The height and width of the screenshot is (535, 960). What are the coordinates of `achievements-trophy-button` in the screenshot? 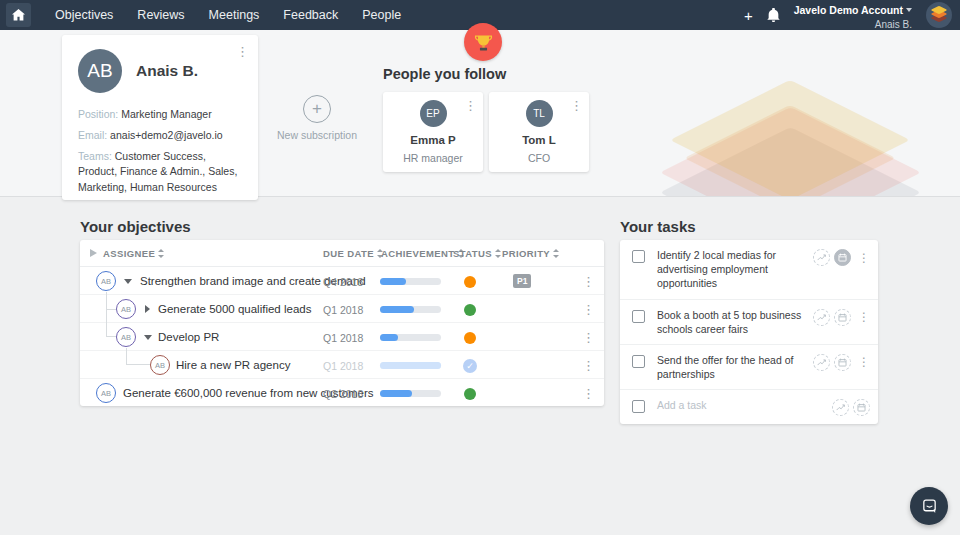 It's located at (483, 42).